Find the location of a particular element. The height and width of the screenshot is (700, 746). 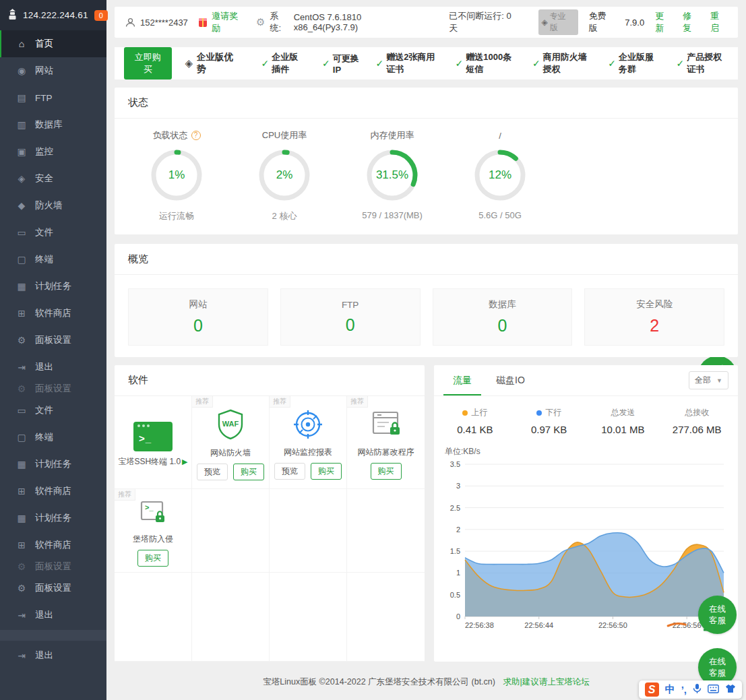

play-icon: ▶ is located at coordinates (185, 462).